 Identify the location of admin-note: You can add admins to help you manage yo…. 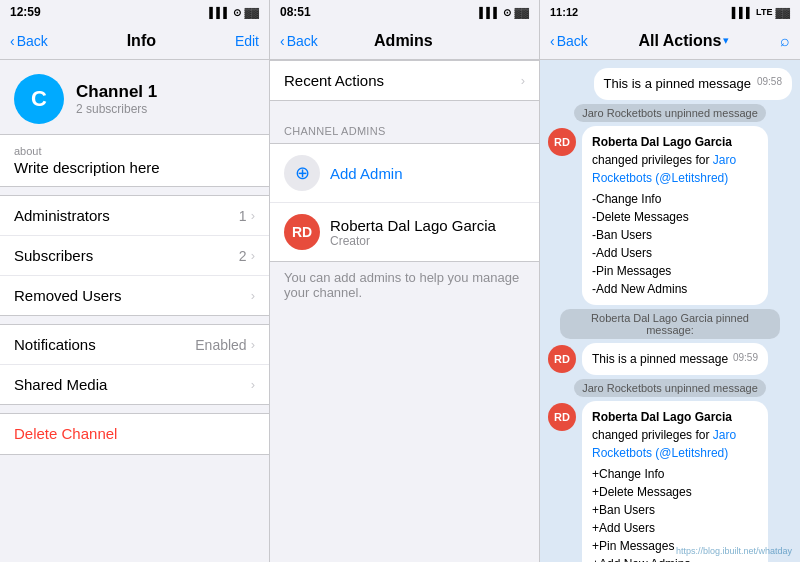
(404, 287).